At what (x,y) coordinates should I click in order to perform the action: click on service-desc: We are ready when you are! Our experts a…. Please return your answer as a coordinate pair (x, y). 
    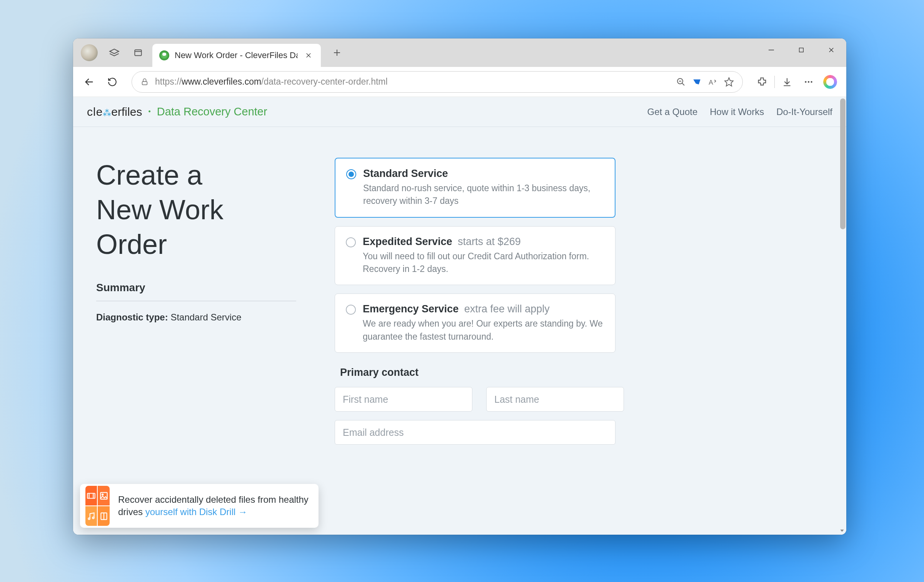
    Looking at the image, I should click on (484, 330).